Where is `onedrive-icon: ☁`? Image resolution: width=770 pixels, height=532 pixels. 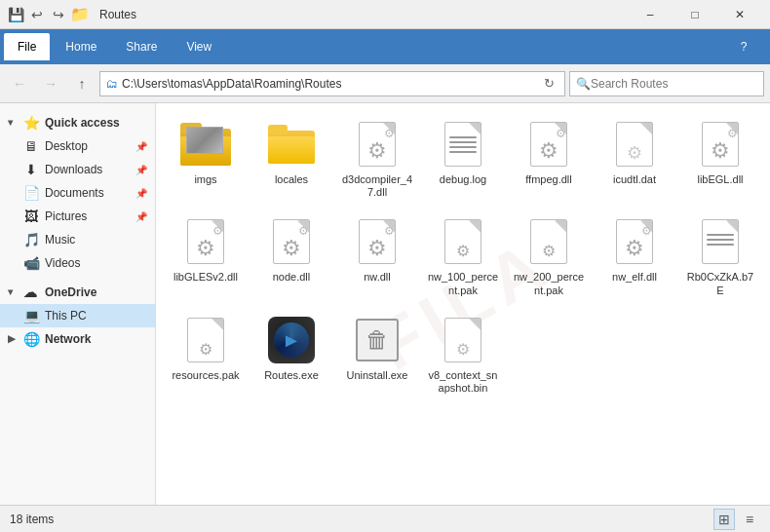
onedrive-icon: ☁ is located at coordinates (31, 292).